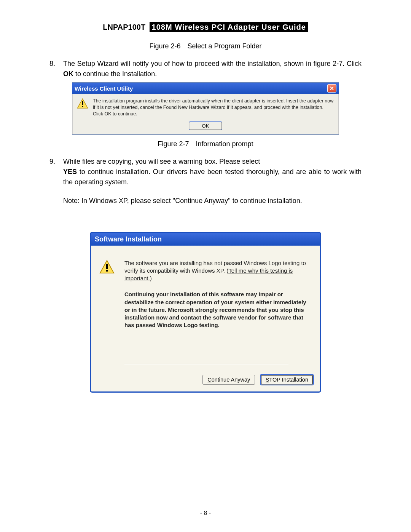 The image size is (411, 532). What do you see at coordinates (206, 144) in the screenshot?
I see `figure-caption-2-7: Figure 2-7 Information prompt` at bounding box center [206, 144].